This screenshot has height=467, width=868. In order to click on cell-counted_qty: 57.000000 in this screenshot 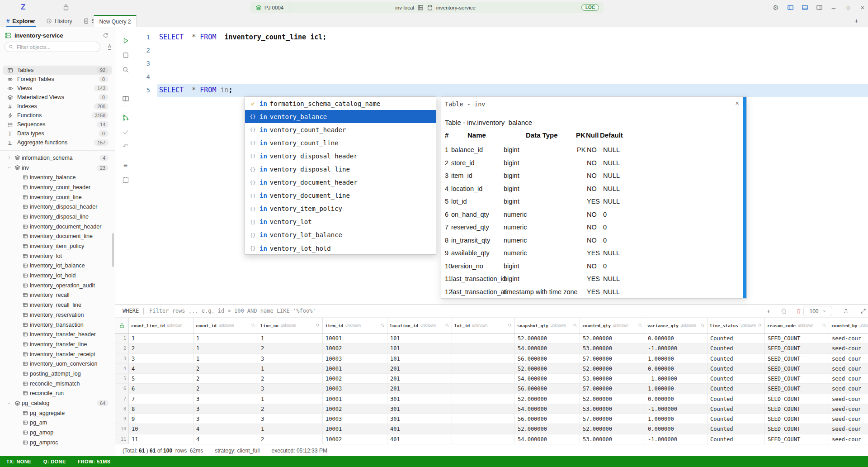, I will do `click(613, 419)`.